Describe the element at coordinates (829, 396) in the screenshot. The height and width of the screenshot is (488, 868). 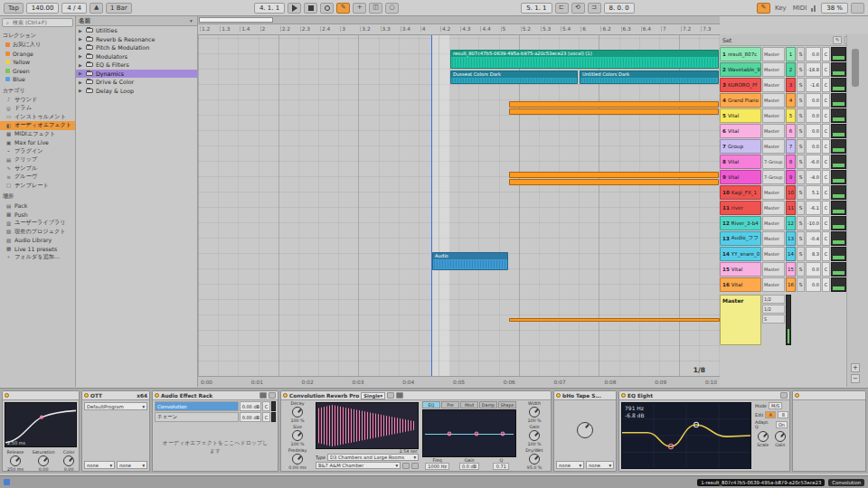
I see `device-header` at that location.